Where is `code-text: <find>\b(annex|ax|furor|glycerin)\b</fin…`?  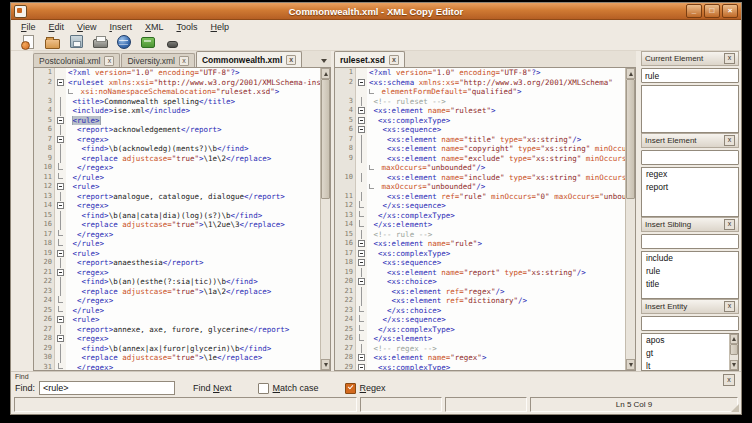
code-text: <find>\b(annex|ax|furor|glycerin)\b</fin… is located at coordinates (193, 349).